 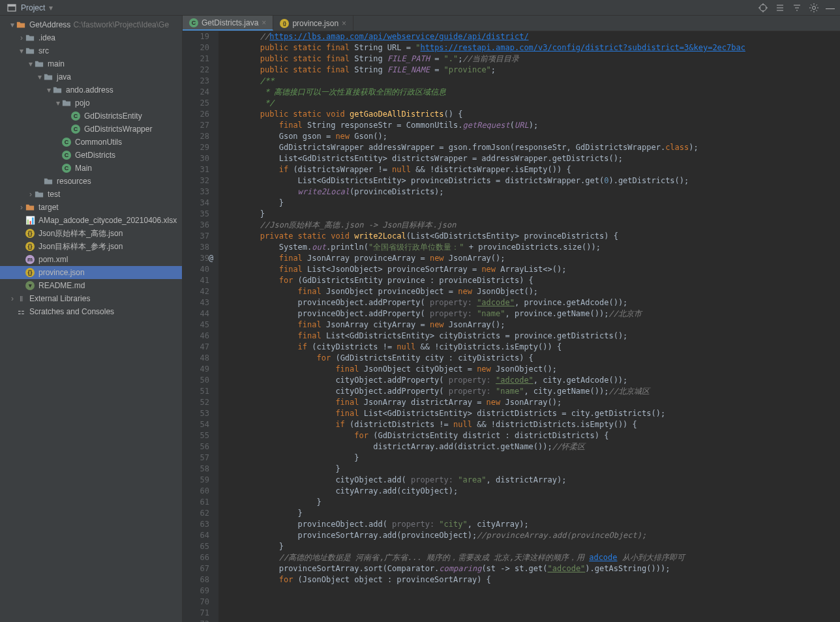 What do you see at coordinates (91, 103) in the screenshot?
I see `package-pojo: ▾pojo` at bounding box center [91, 103].